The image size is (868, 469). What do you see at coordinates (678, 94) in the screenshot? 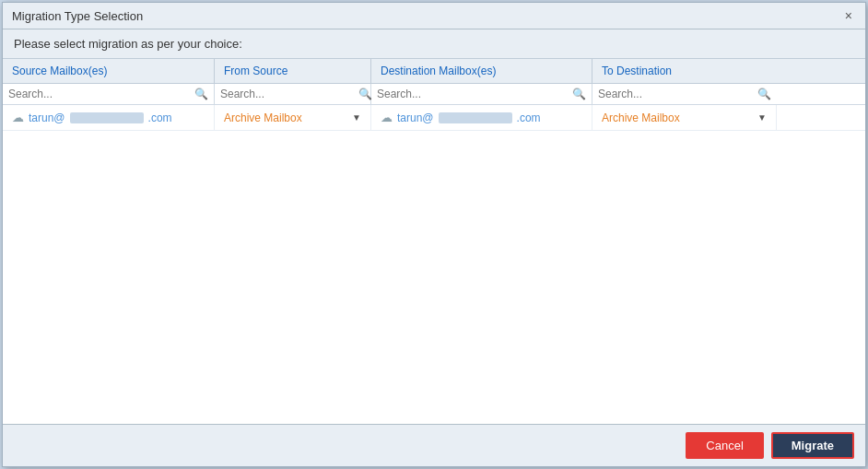
I see `search-input-to` at bounding box center [678, 94].